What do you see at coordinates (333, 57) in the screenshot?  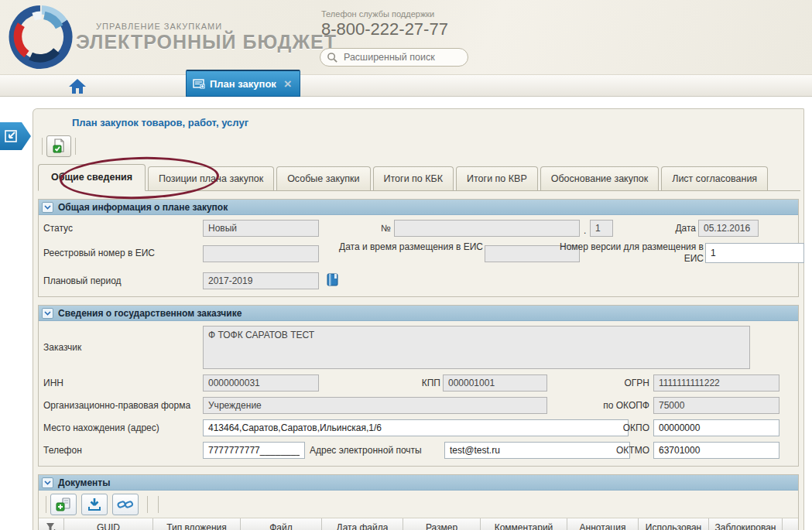 I see `search-icon` at bounding box center [333, 57].